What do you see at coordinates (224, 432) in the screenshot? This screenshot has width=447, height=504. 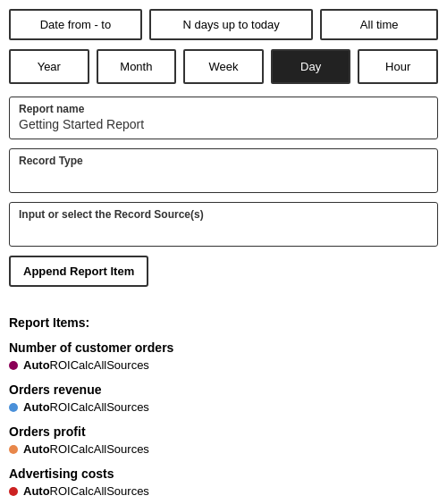 I see `report-item-name-orders-profit: Orders profit` at bounding box center [224, 432].